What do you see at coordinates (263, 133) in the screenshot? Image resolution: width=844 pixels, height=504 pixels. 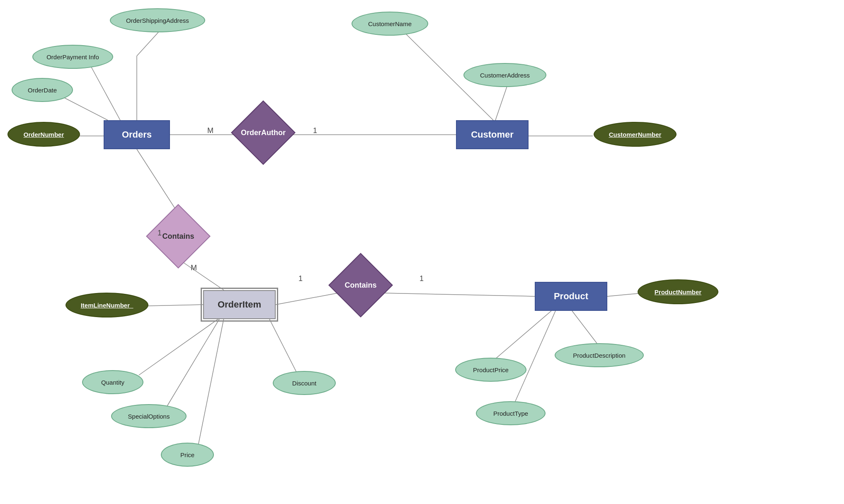 I see `relationship-orderauthor: OrderAuthor` at bounding box center [263, 133].